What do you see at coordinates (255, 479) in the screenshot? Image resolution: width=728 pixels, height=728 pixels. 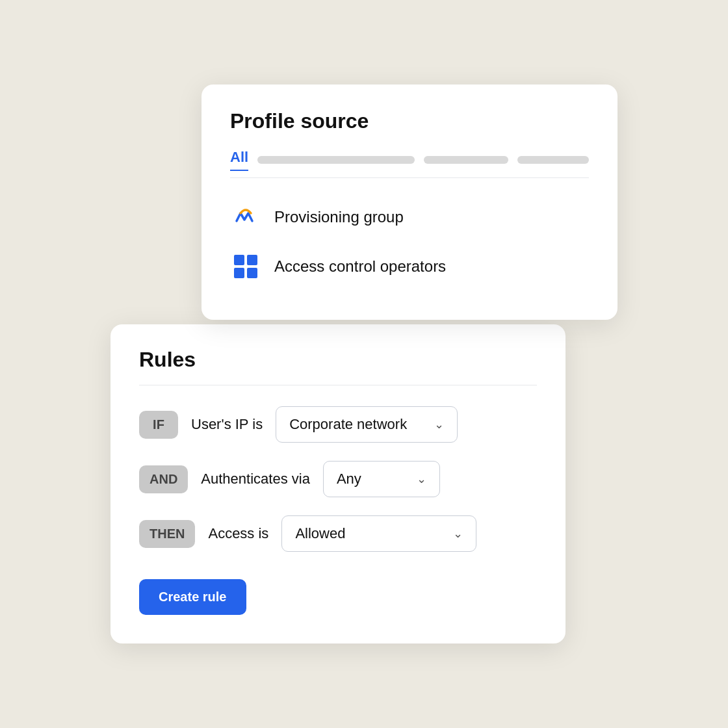 I see `authenticates-via-label: Authenticates via` at bounding box center [255, 479].